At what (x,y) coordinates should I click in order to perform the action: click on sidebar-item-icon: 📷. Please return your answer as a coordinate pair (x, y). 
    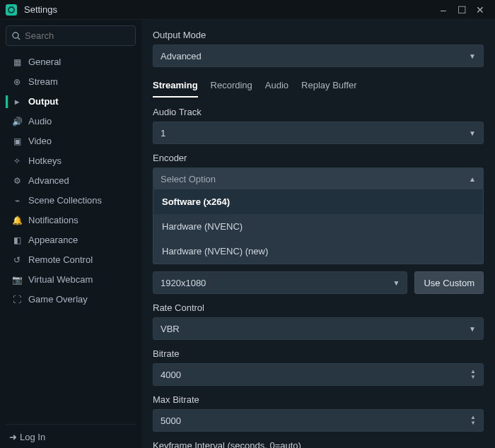
    Looking at the image, I should click on (17, 280).